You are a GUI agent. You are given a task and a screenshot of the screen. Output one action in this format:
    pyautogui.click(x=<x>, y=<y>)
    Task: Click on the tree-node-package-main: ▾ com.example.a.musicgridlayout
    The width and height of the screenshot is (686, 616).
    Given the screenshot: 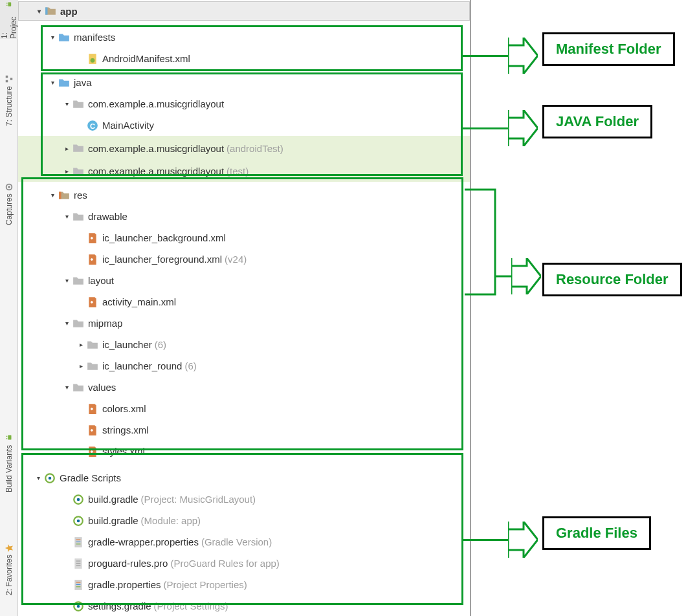 What is the action you would take?
    pyautogui.click(x=244, y=104)
    